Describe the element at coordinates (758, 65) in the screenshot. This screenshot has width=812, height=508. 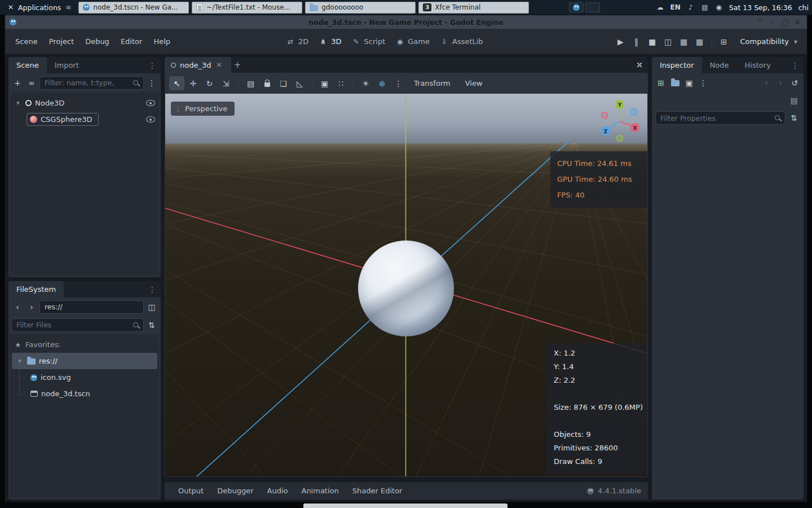
I see `tab-history: History` at that location.